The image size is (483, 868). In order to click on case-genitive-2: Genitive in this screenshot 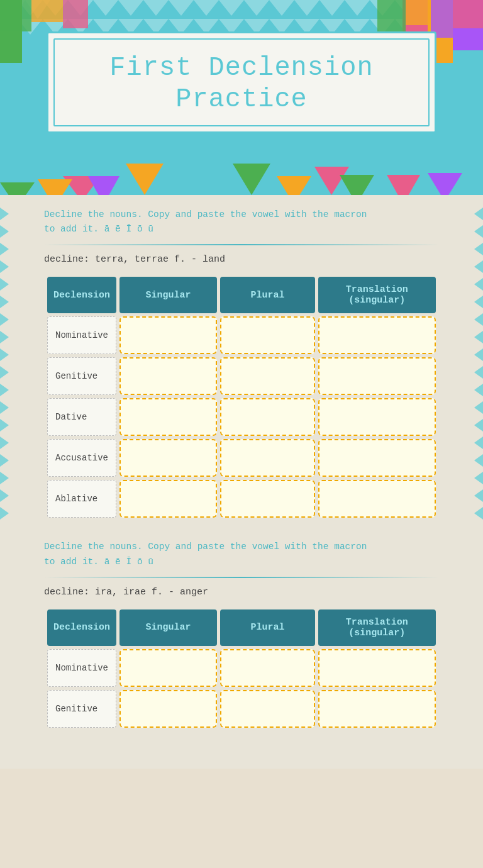, I will do `click(82, 709)`.